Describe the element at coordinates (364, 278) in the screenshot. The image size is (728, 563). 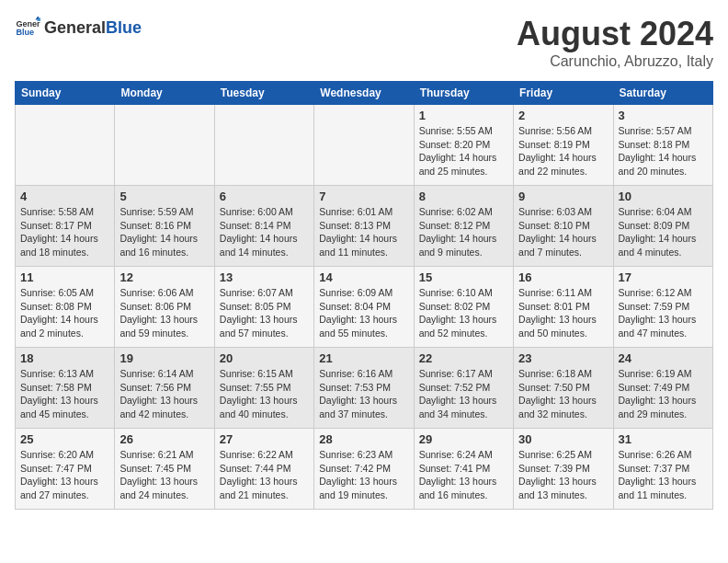
I see `day-number: 14` at that location.